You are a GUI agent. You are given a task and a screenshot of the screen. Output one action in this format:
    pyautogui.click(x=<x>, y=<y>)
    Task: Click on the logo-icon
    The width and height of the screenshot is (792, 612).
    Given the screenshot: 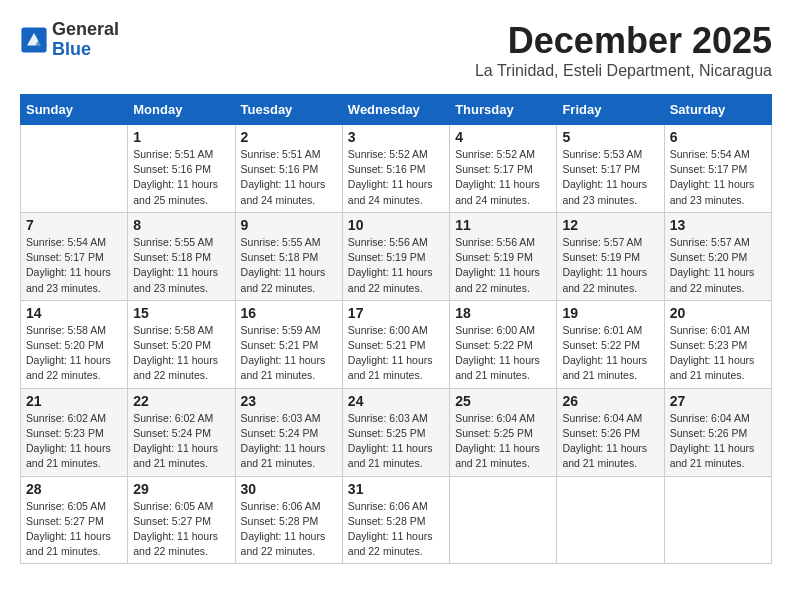 What is the action you would take?
    pyautogui.click(x=34, y=40)
    